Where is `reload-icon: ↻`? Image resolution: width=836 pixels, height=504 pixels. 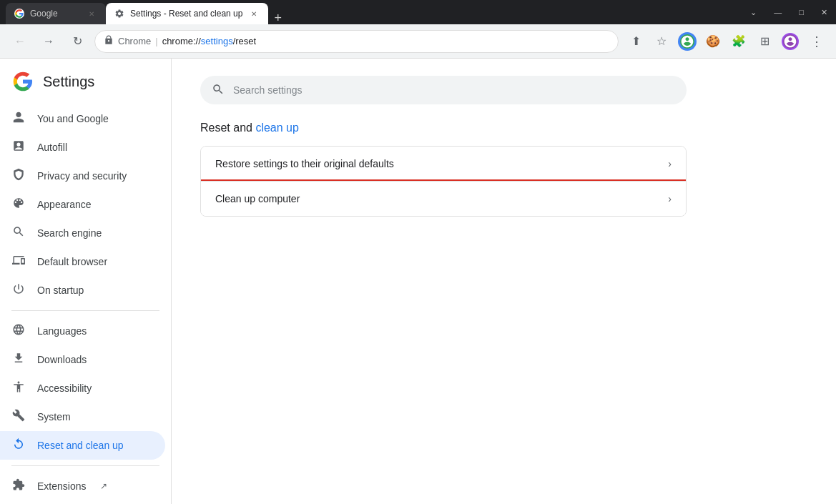 reload-icon: ↻ is located at coordinates (77, 41).